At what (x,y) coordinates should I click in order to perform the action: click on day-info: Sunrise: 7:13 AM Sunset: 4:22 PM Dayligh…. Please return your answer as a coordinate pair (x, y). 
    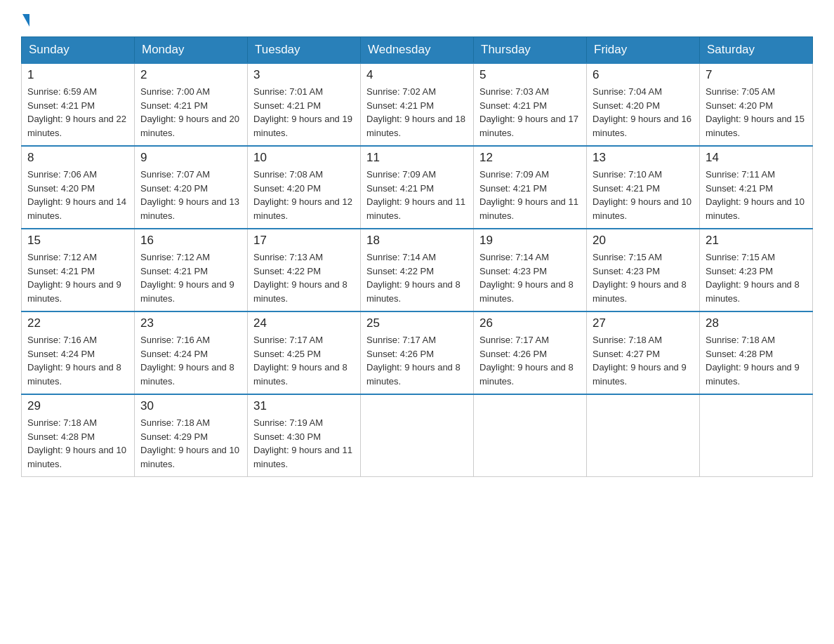
    Looking at the image, I should click on (304, 278).